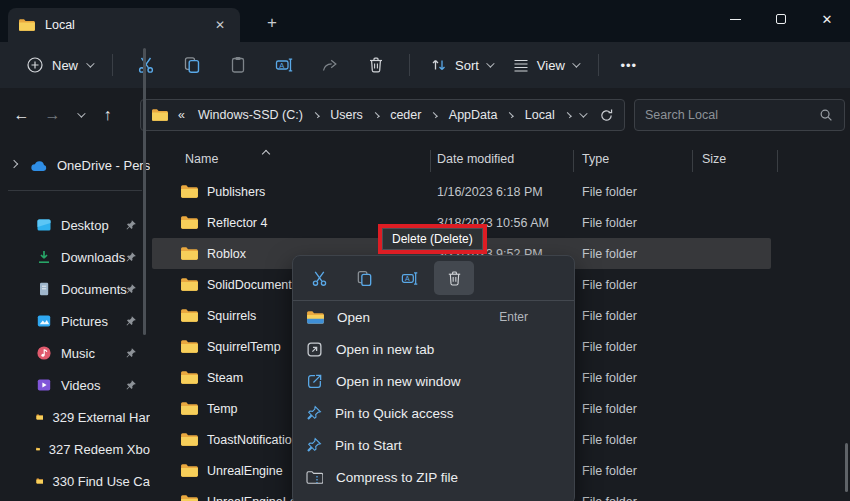  I want to click on pictures-icon, so click(44, 321).